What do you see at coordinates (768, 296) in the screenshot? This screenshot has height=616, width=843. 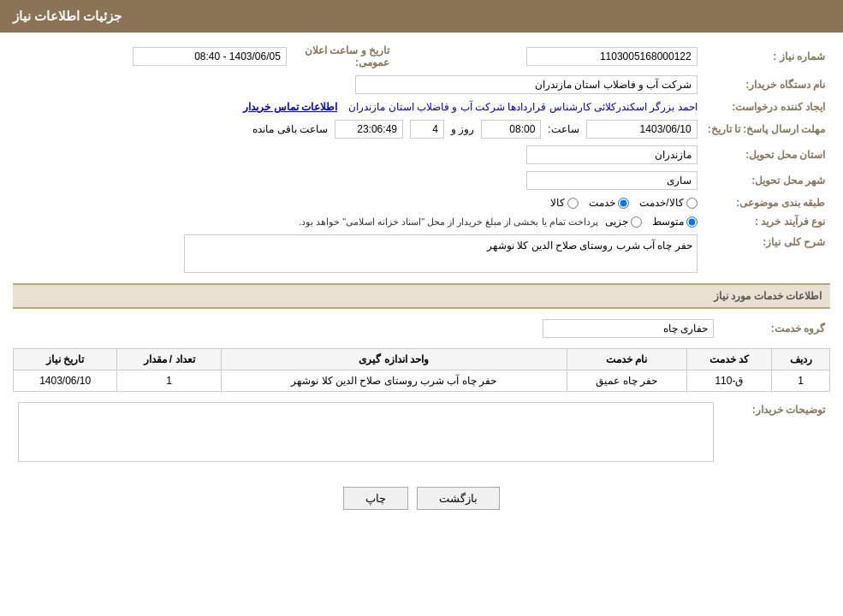 I see `khadamat-section-title: اطلاعات خدمات مورد نیاز` at bounding box center [768, 296].